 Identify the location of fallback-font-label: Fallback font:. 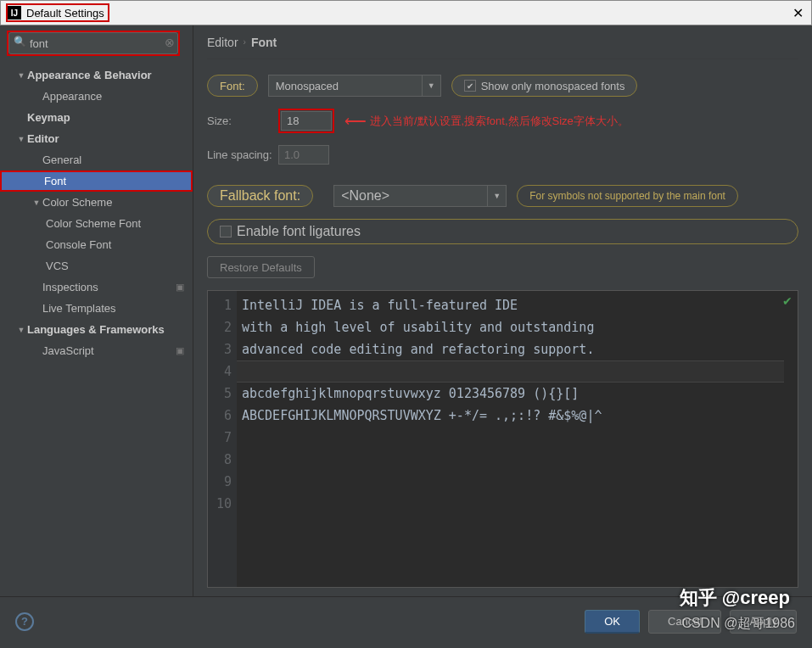
(260, 196).